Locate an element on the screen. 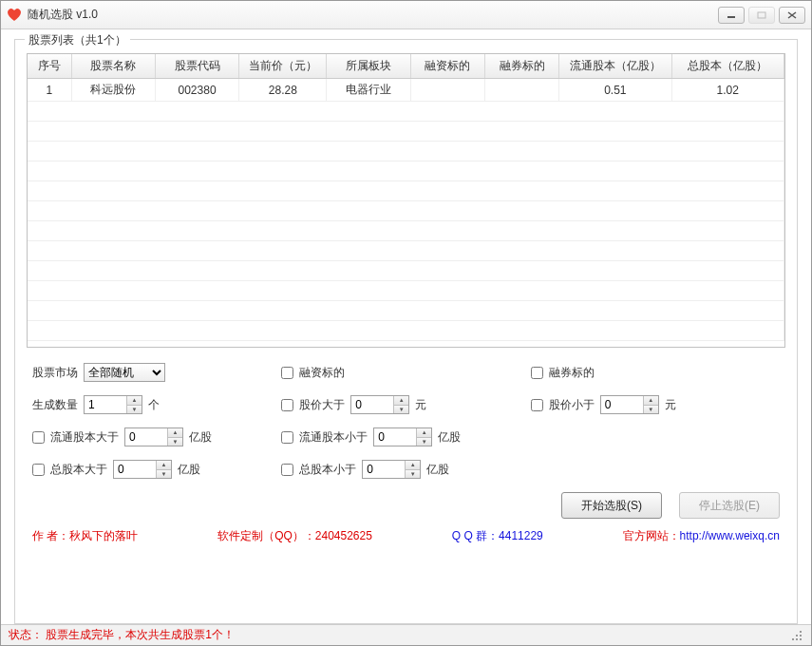 The height and width of the screenshot is (646, 812). custom-label: 软件定制（QQ）： is located at coordinates (266, 536).